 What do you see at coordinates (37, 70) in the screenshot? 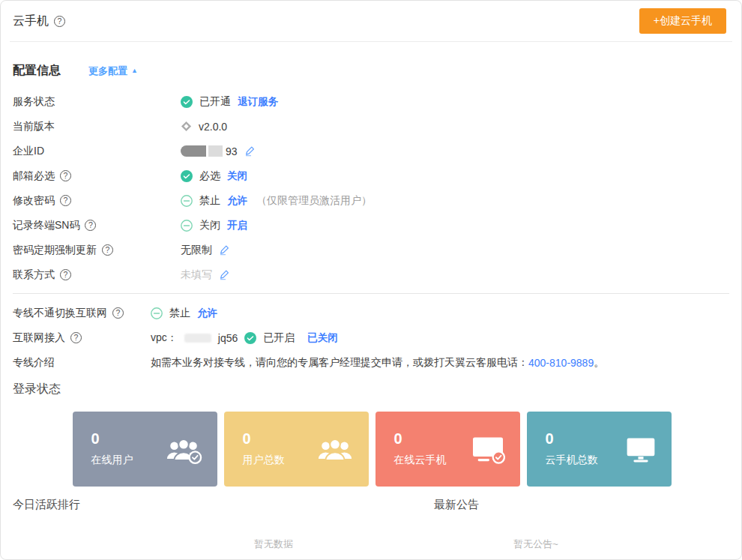
I see `config-section-title: 配置信息` at bounding box center [37, 70].